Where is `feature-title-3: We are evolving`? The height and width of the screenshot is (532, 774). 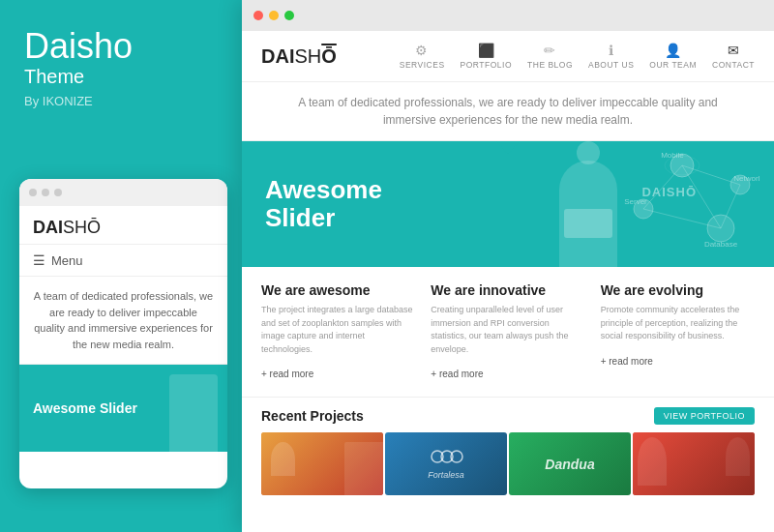
feature-title-3: We are evolving is located at coordinates (677, 290).